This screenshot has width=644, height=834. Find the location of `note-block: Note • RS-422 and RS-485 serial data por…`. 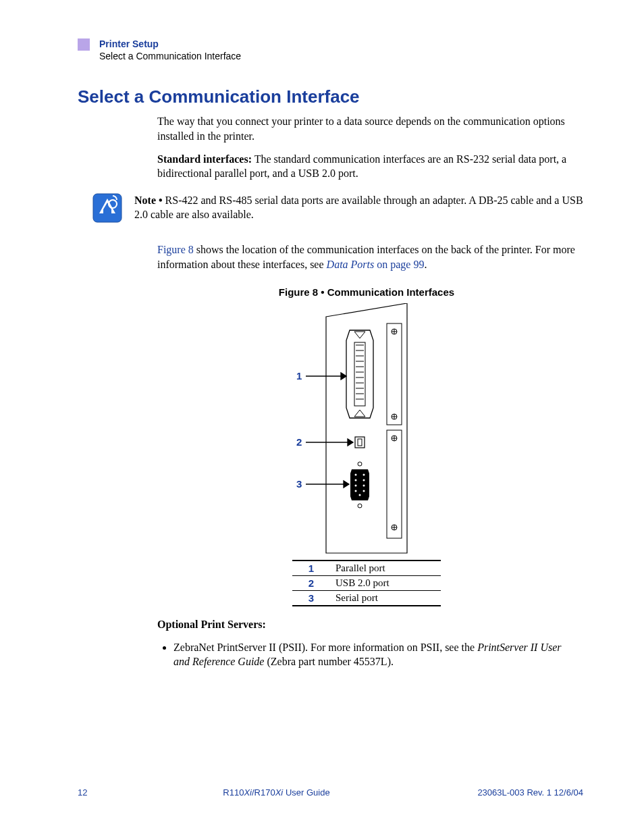

note-block: Note • RS-422 and RS-485 serial data por… is located at coordinates (331, 212).